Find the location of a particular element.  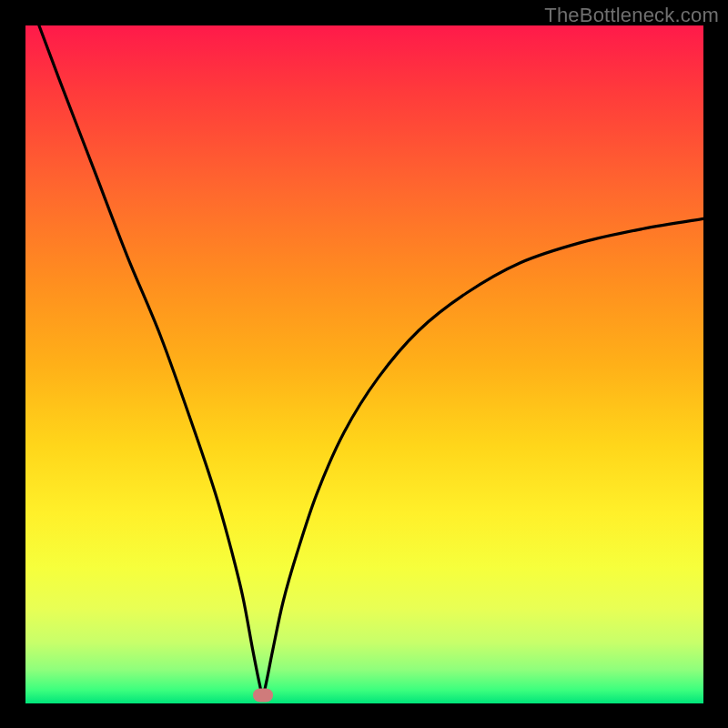

watermark-text: TheBottleneck.com is located at coordinates (632, 15).